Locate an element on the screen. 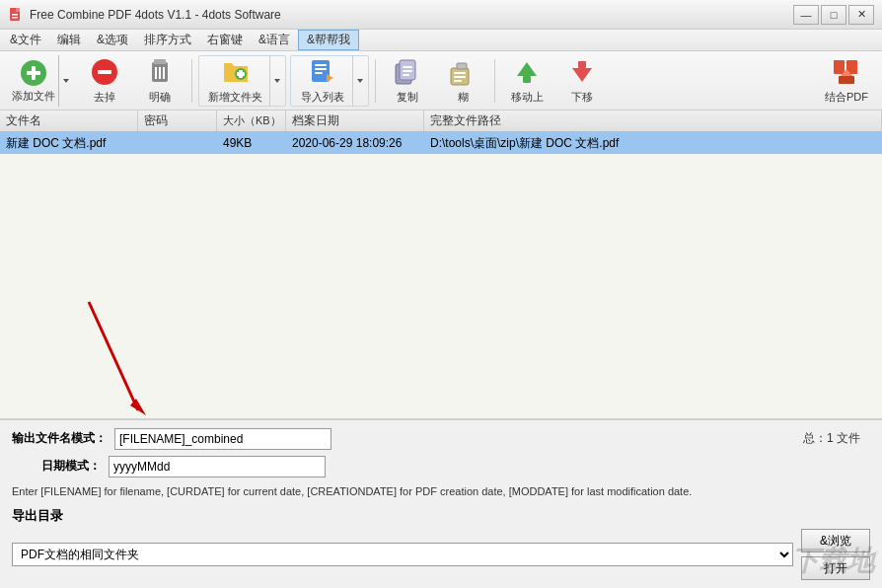 The image size is (882, 588). paste-button: 糊 is located at coordinates (463, 81).